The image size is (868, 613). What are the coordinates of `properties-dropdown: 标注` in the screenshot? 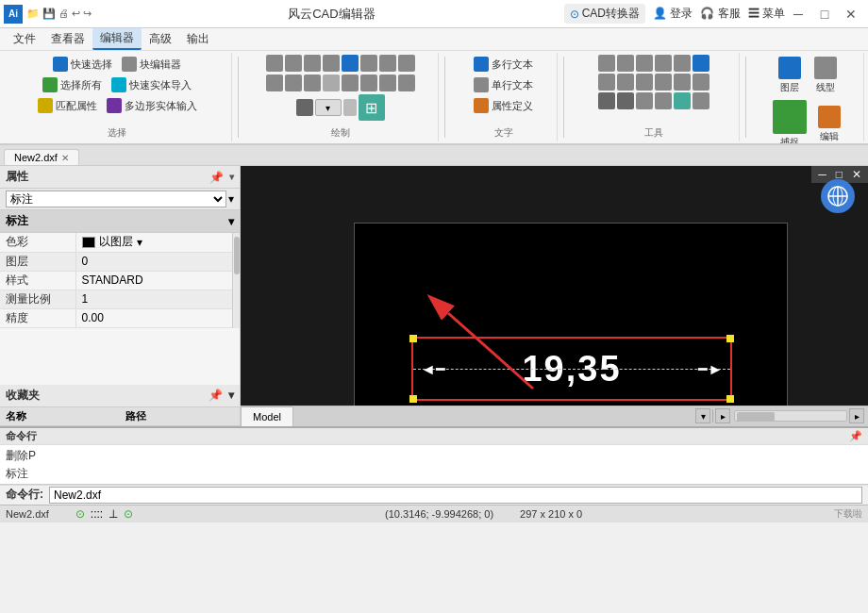 It's located at (116, 199).